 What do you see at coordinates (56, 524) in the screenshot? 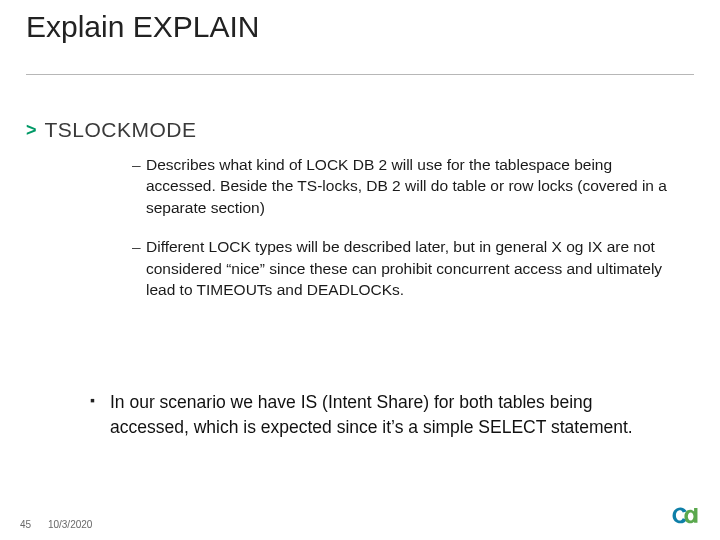
I see `slide-footer: 45 10/3/2020` at bounding box center [56, 524].